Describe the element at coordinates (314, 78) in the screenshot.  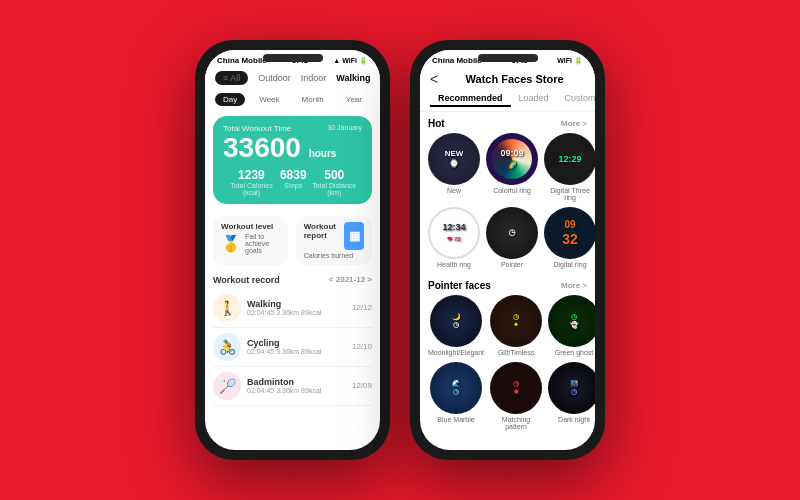
I see `nav-indoor: Indoor` at that location.